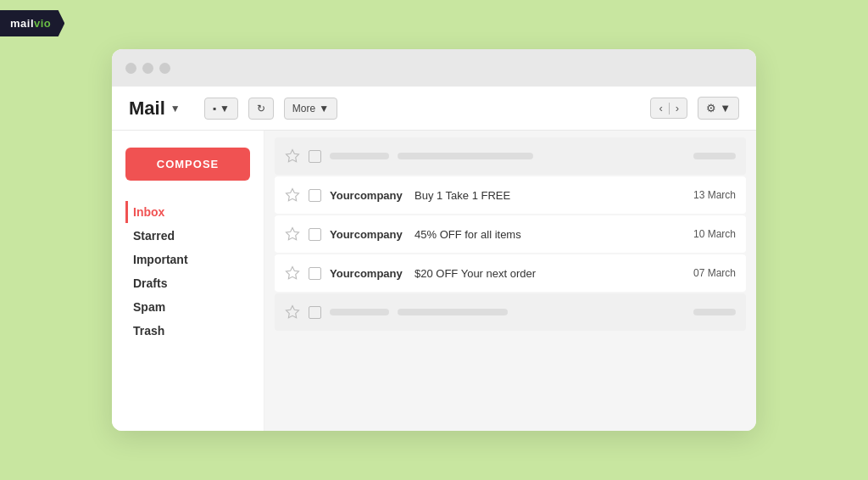 The height and width of the screenshot is (480, 868). I want to click on email-subject-3: $20 OFF Your next order, so click(543, 273).